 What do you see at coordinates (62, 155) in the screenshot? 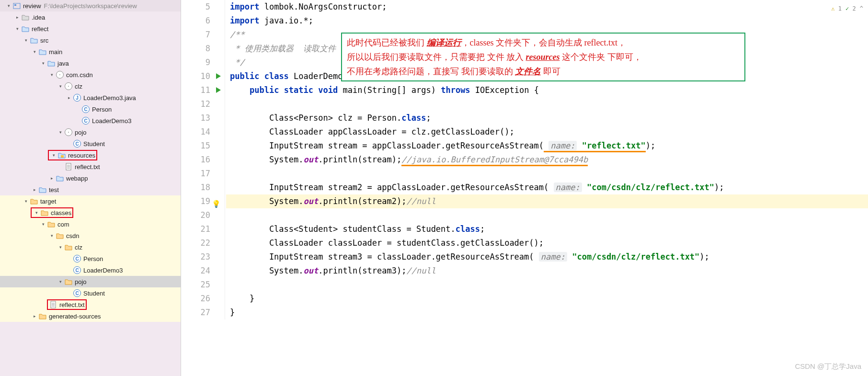
I see `res-icon` at bounding box center [62, 155].